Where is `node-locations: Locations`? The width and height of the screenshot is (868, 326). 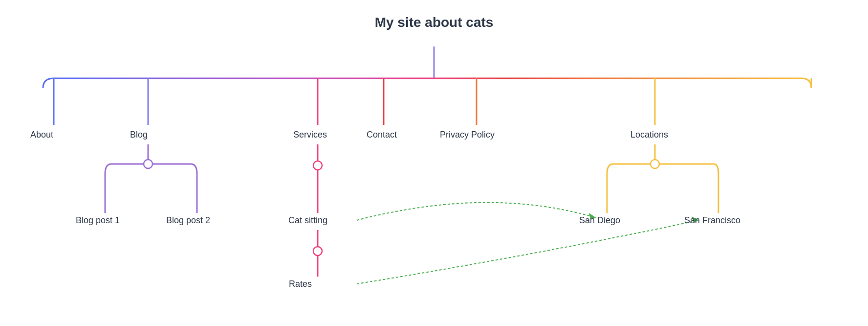 node-locations: Locations is located at coordinates (649, 135).